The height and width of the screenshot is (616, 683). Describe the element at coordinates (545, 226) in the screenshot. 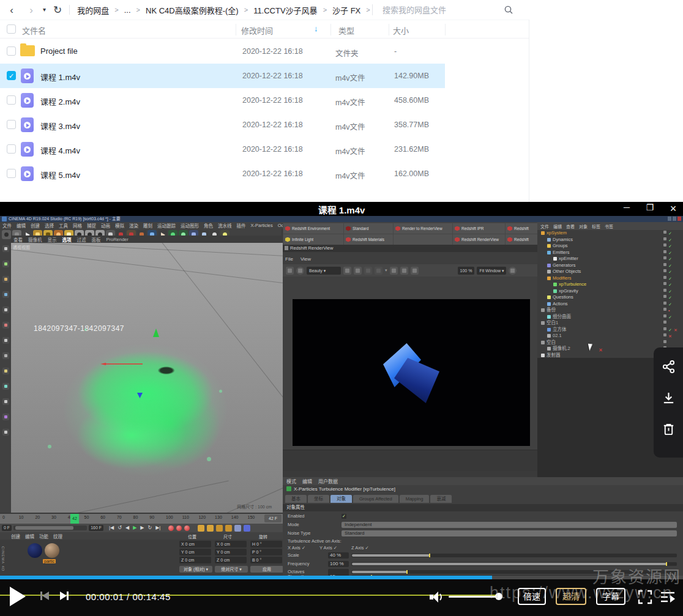

I see `menu-item: 文件` at that location.